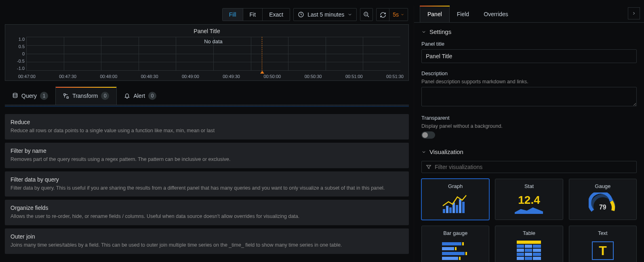 Image resolution: width=644 pixels, height=262 pixels. Describe the element at coordinates (85, 96) in the screenshot. I see `tab-label: Transform` at that location.